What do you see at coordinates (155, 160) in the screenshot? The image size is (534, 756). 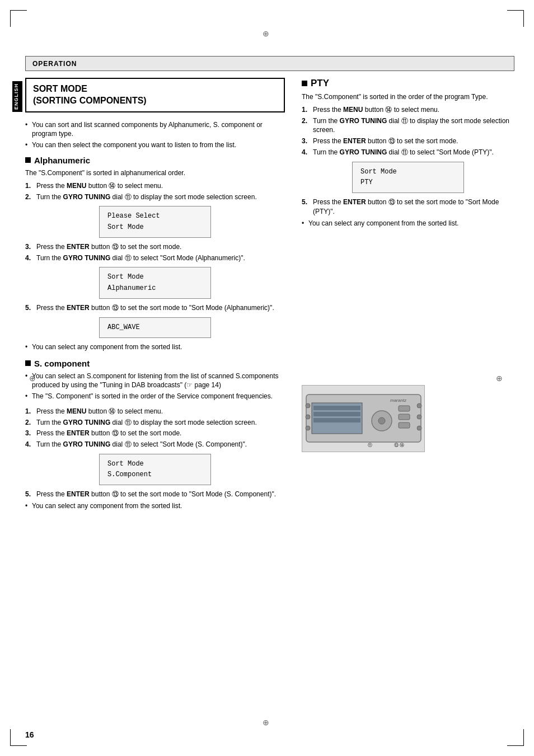 I see `alphanumeric-heading: Alphanumeric` at bounding box center [155, 160].